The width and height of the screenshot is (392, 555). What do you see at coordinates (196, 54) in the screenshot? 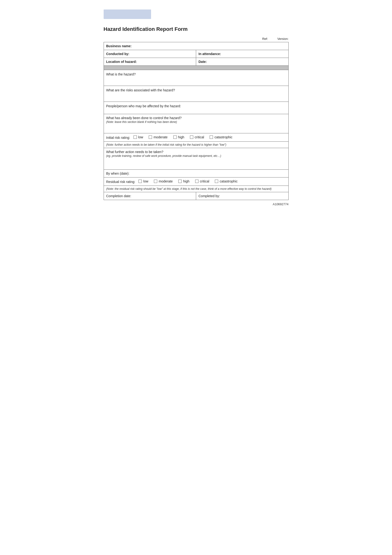
I see `conducted-row: Conducted by: In attendance:` at bounding box center [196, 54].